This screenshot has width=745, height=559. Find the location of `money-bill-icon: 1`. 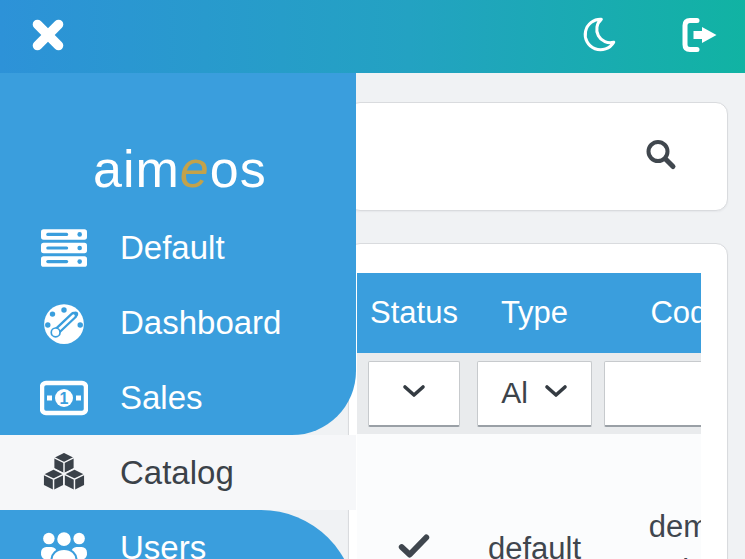

money-bill-icon: 1 is located at coordinates (64, 398).